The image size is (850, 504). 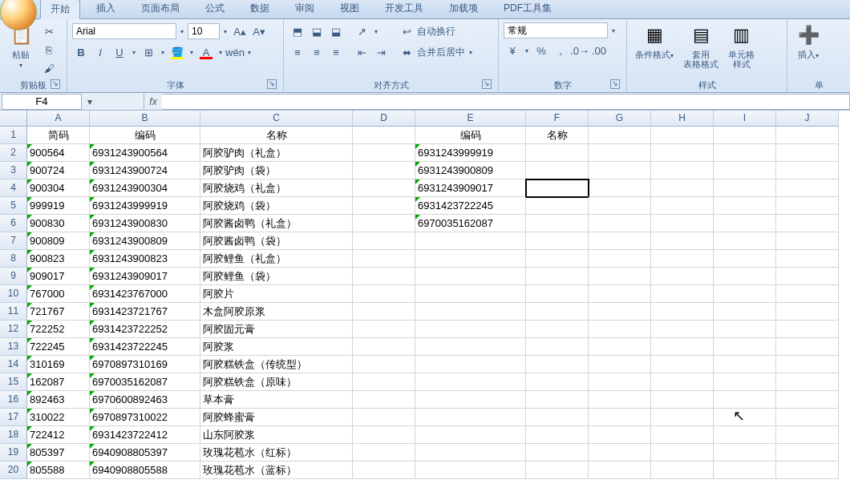 I want to click on cell: 阿胶烧鸡（礼盒）, so click(x=277, y=188).